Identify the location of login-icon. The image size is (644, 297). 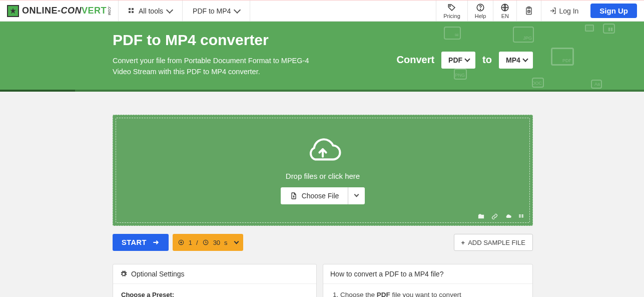
(553, 11).